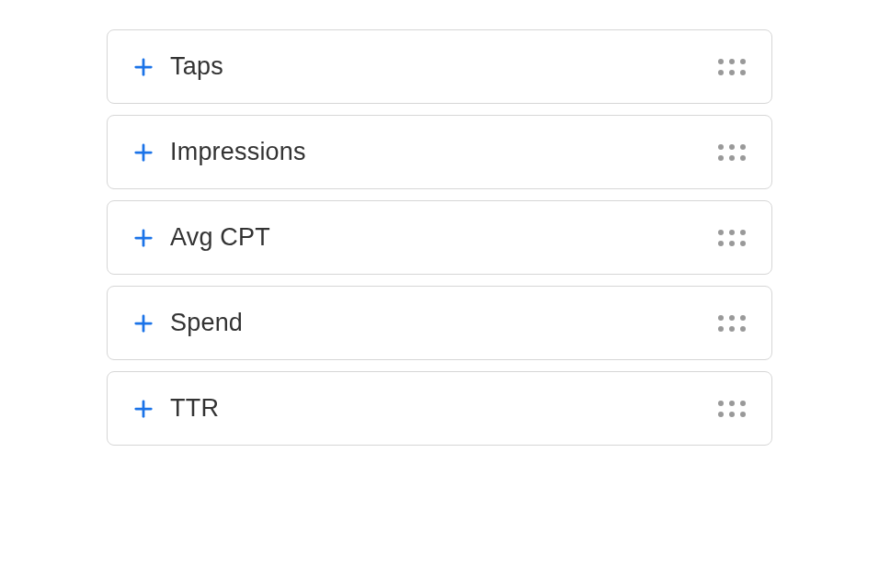 The height and width of the screenshot is (588, 879). I want to click on metric-item-left: Taps, so click(178, 66).